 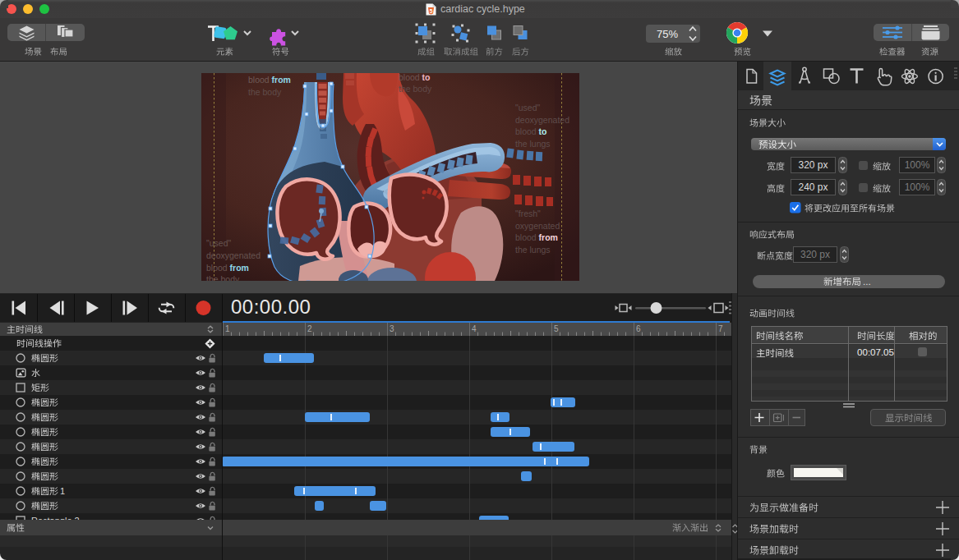 I want to click on svg-text: 75%, so click(x=667, y=34).